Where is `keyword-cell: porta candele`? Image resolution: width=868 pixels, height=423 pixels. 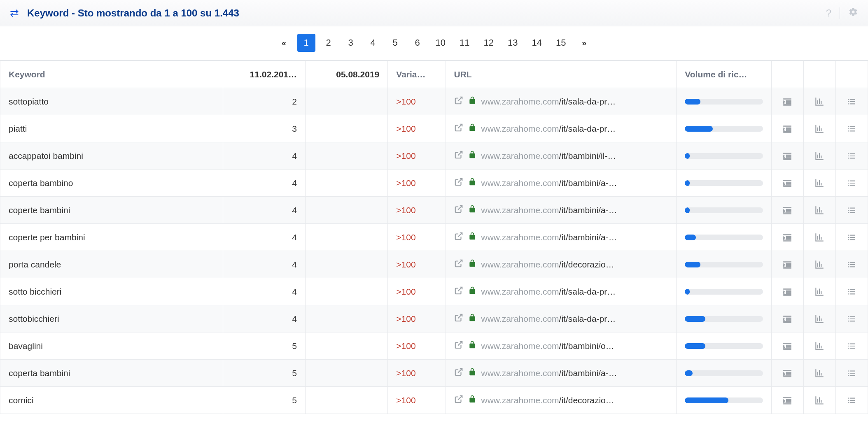 keyword-cell: porta candele is located at coordinates (112, 264).